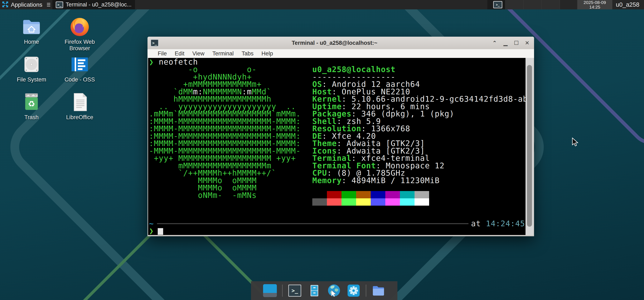  I want to click on menu-edit: Edit, so click(180, 54).